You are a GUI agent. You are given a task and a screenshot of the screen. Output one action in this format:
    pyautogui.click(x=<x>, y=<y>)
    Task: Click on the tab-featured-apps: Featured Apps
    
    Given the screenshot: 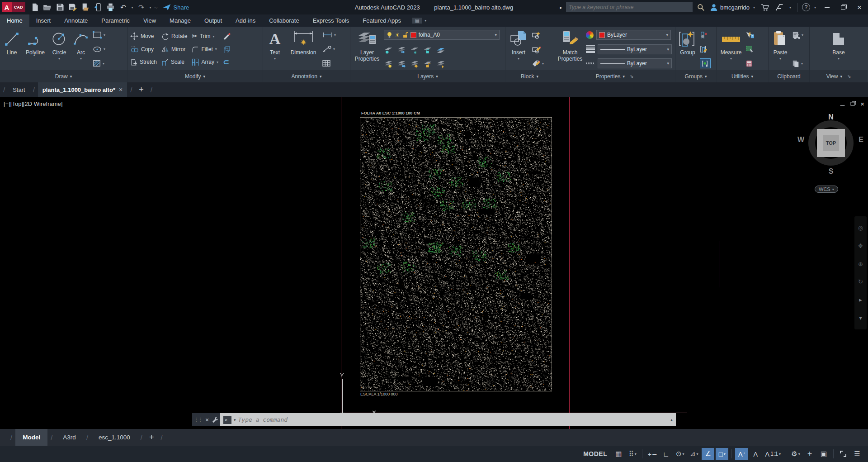 What is the action you would take?
    pyautogui.click(x=382, y=21)
    